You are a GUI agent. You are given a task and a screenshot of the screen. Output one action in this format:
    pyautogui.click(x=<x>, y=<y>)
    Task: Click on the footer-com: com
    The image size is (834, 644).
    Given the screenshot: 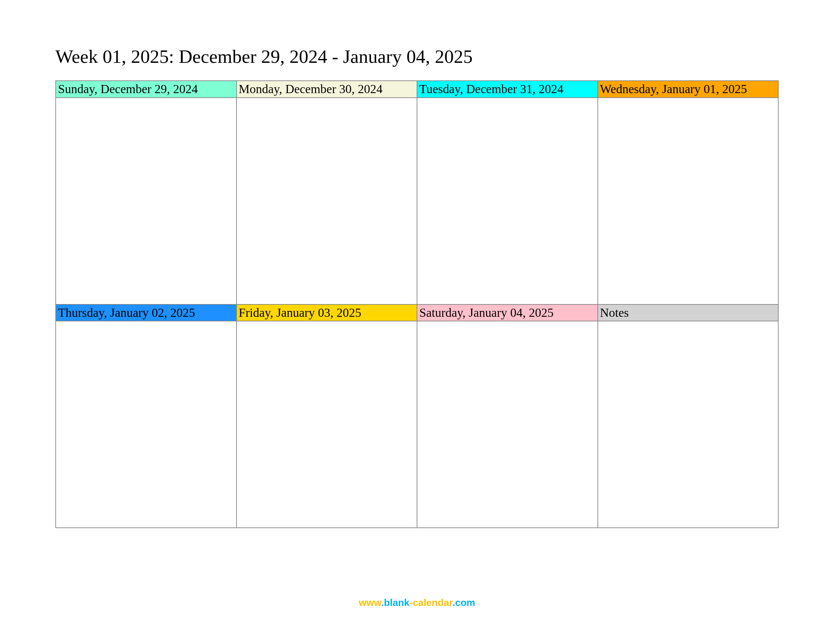 What is the action you would take?
    pyautogui.click(x=465, y=602)
    